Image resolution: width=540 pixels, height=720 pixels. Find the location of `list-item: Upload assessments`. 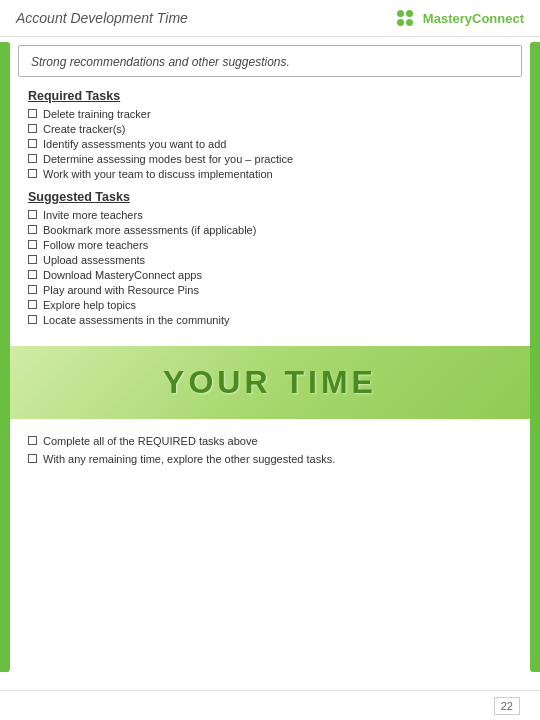

list-item: Upload assessments is located at coordinates (270, 260).